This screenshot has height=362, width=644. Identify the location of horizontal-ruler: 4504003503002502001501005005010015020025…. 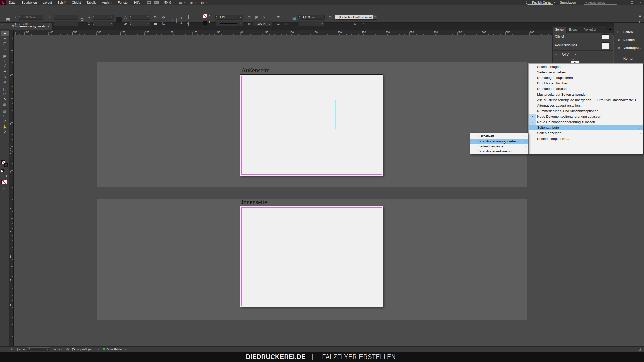
(327, 32).